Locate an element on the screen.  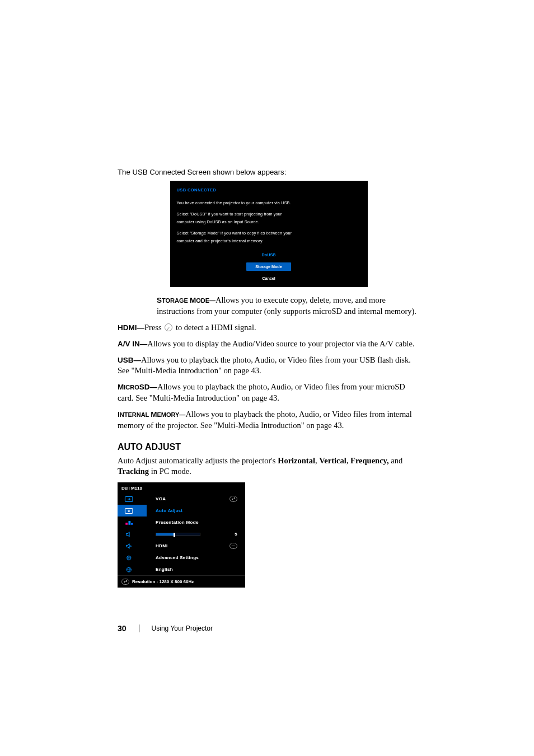
menu-row-advanced: Advanced Settings is located at coordinates (181, 557).